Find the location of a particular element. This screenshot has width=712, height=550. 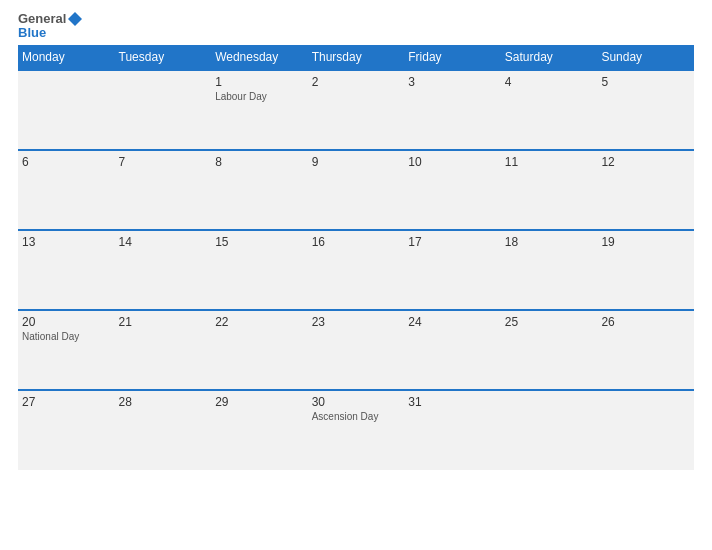

day-number: 23 is located at coordinates (356, 322).